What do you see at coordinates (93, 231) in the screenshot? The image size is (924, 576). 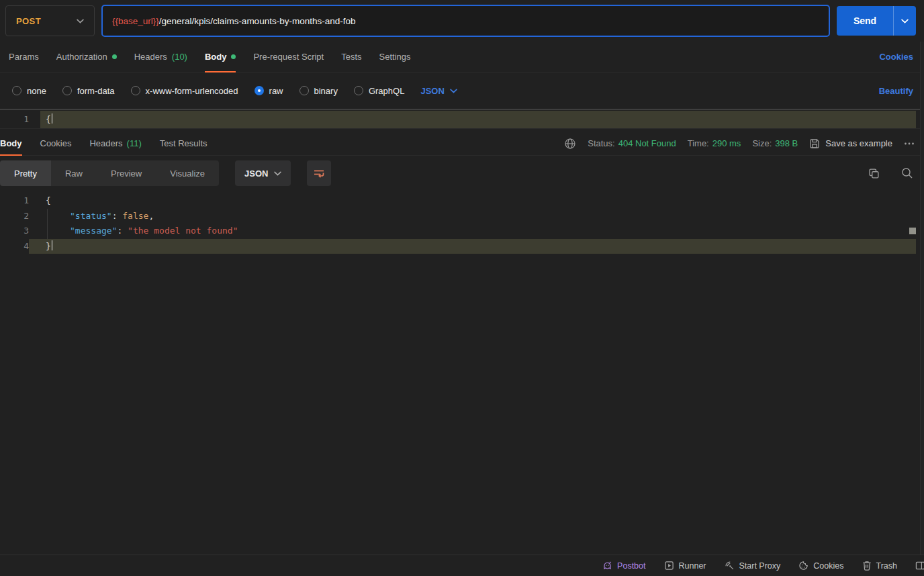 I see `json-key: "message"` at bounding box center [93, 231].